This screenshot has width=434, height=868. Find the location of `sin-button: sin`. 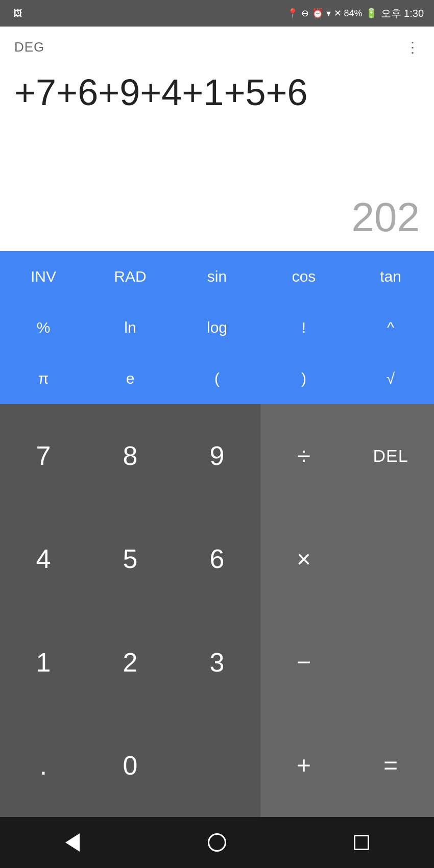

sin-button: sin is located at coordinates (217, 277).